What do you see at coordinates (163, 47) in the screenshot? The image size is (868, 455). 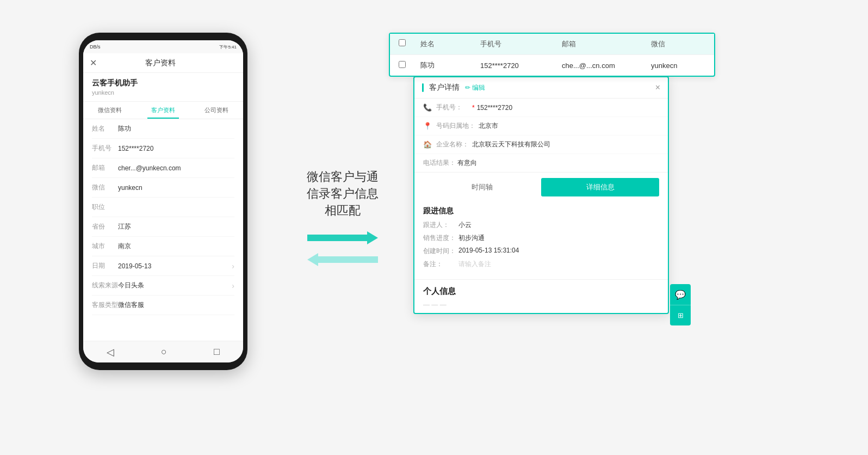 I see `phone-status-bar: DB/s 下午5:41` at bounding box center [163, 47].